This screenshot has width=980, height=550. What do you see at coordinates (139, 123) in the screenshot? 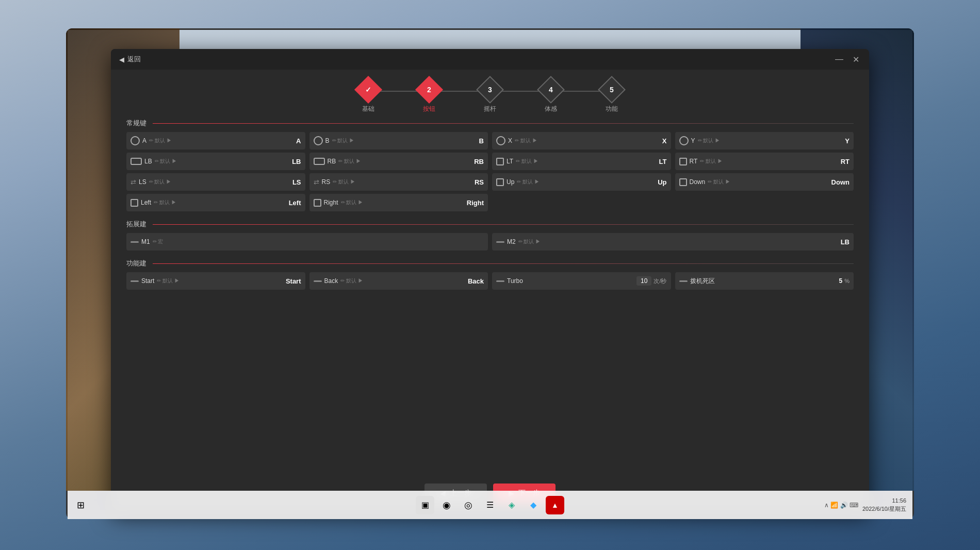
I see `regular-keys-title: 常规键` at bounding box center [139, 123].